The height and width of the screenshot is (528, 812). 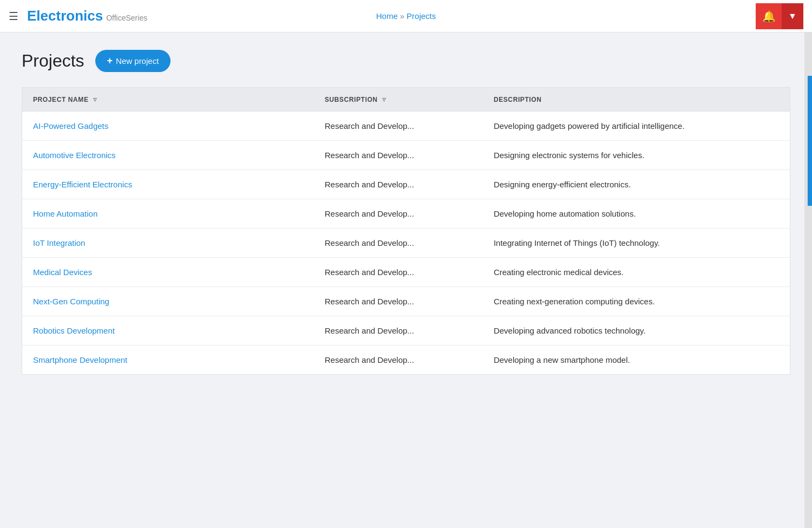 I want to click on col-header-description: DESCRIPTION, so click(x=637, y=100).